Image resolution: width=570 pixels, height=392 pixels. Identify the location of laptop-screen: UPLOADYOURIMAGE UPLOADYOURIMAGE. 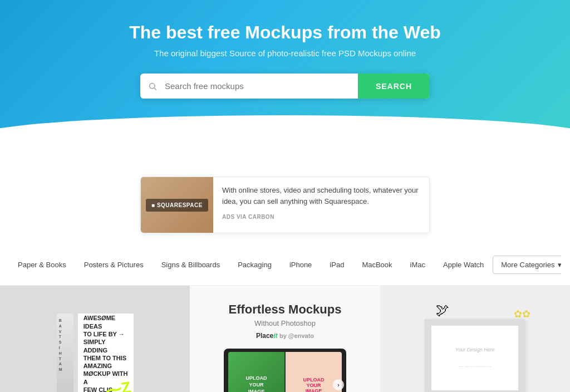
(285, 372).